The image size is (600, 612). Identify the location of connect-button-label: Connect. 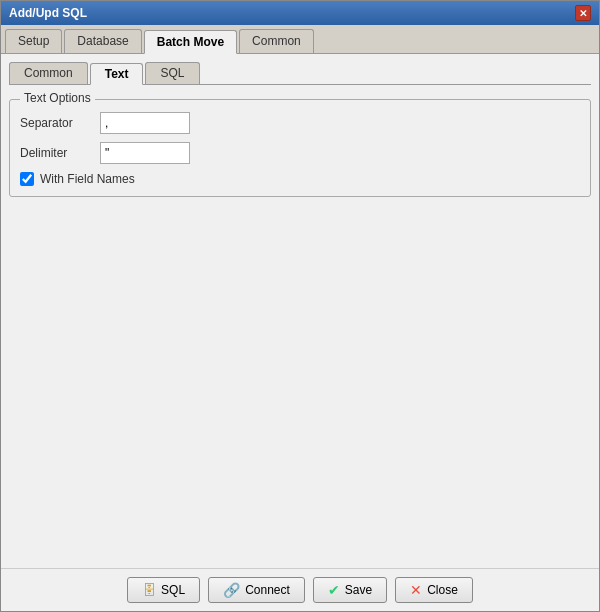
(268, 590).